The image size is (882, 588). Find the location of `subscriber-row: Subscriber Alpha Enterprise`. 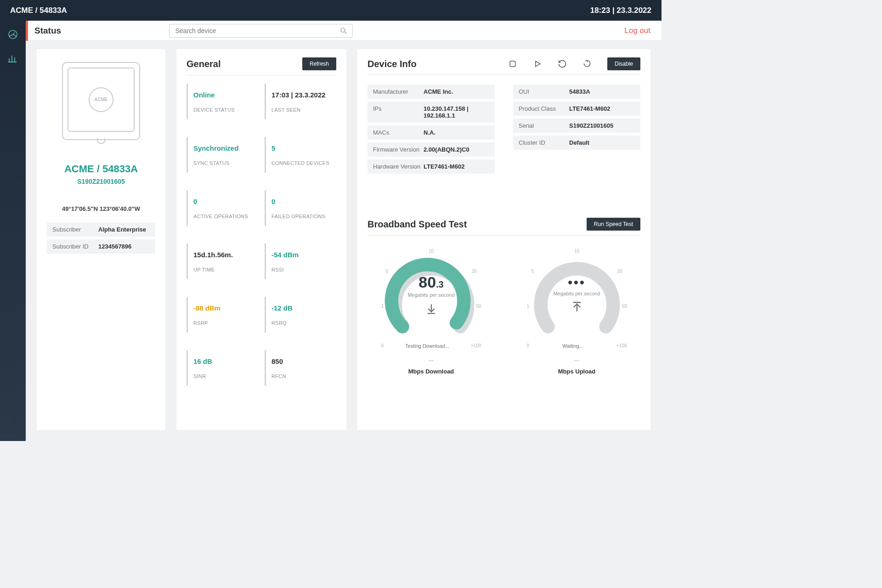

subscriber-row: Subscriber Alpha Enterprise is located at coordinates (101, 230).